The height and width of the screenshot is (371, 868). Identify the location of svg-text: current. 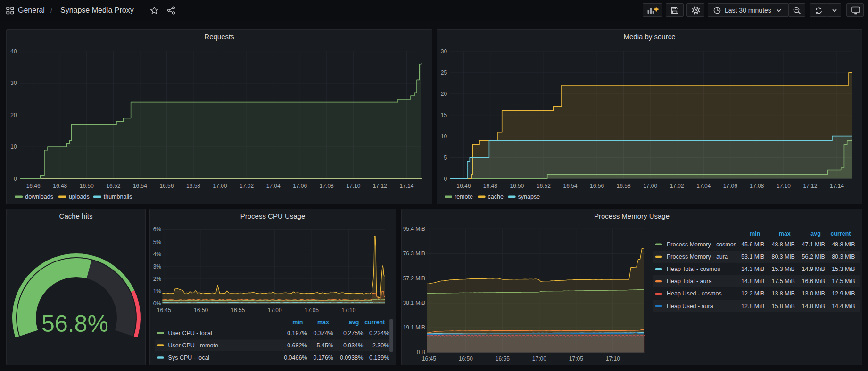
(375, 322).